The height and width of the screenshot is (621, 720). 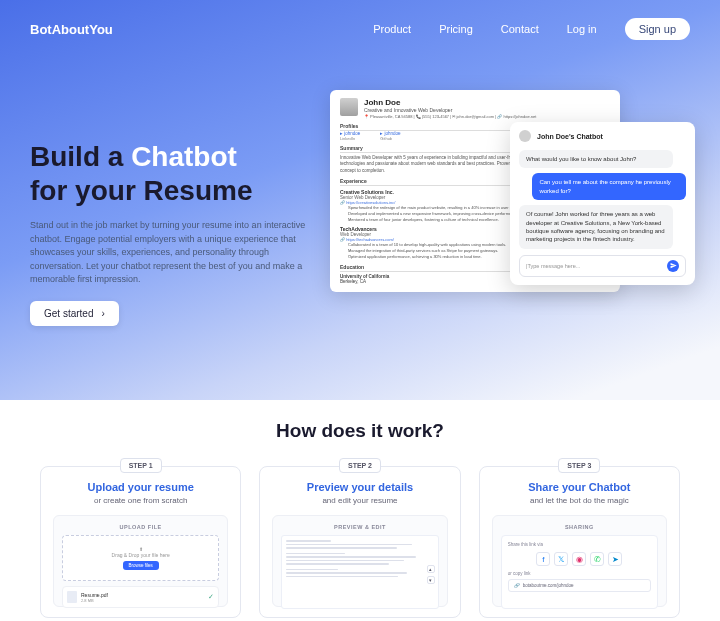 What do you see at coordinates (392, 29) in the screenshot?
I see `nav-product: Product` at bounding box center [392, 29].